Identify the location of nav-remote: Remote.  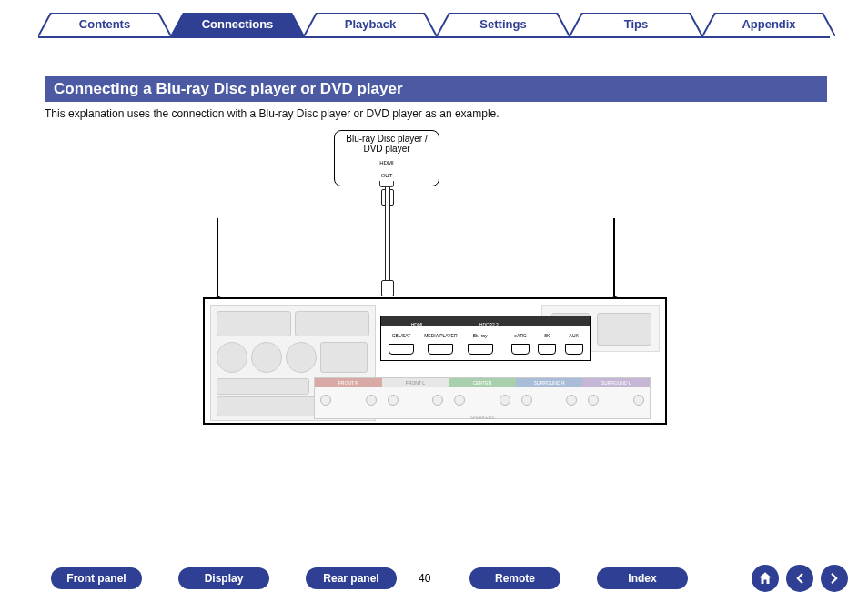
(515, 578).